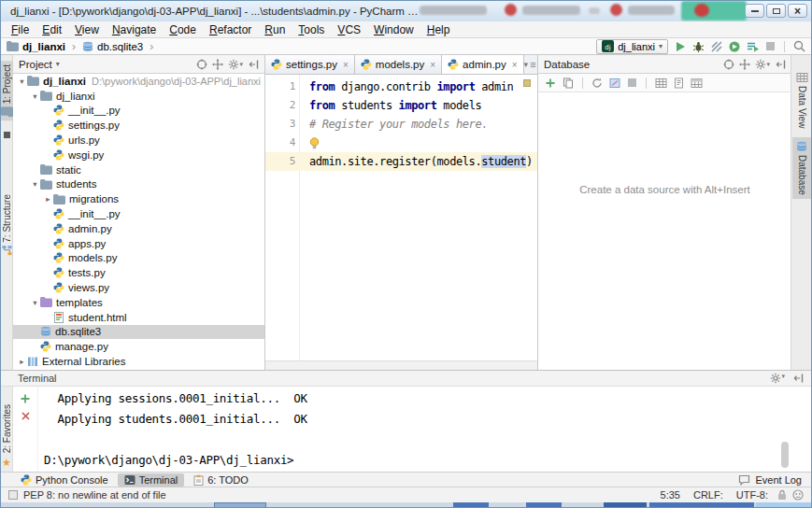  Describe the element at coordinates (798, 11) in the screenshot. I see `close-button: ×` at that location.